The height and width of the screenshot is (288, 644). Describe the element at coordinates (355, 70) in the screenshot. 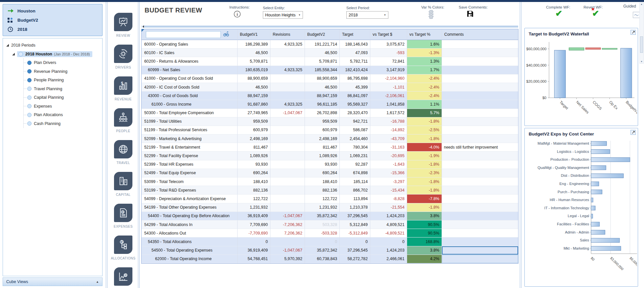

I see `cell-target: 182,410,424` at that location.